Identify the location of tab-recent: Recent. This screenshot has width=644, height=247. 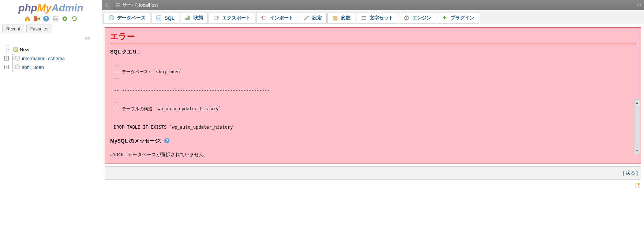
(13, 29).